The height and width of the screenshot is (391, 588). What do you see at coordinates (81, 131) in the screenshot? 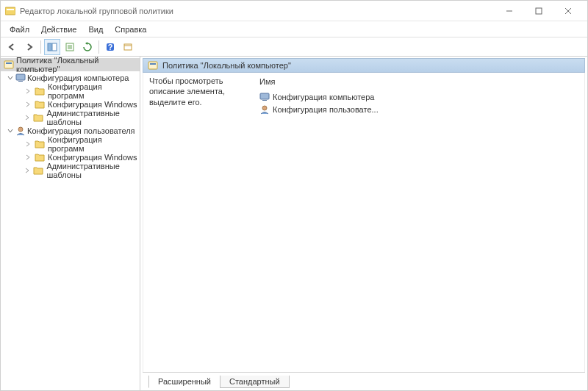
I see `tree-label: Конфигурация пользователя` at bounding box center [81, 131].